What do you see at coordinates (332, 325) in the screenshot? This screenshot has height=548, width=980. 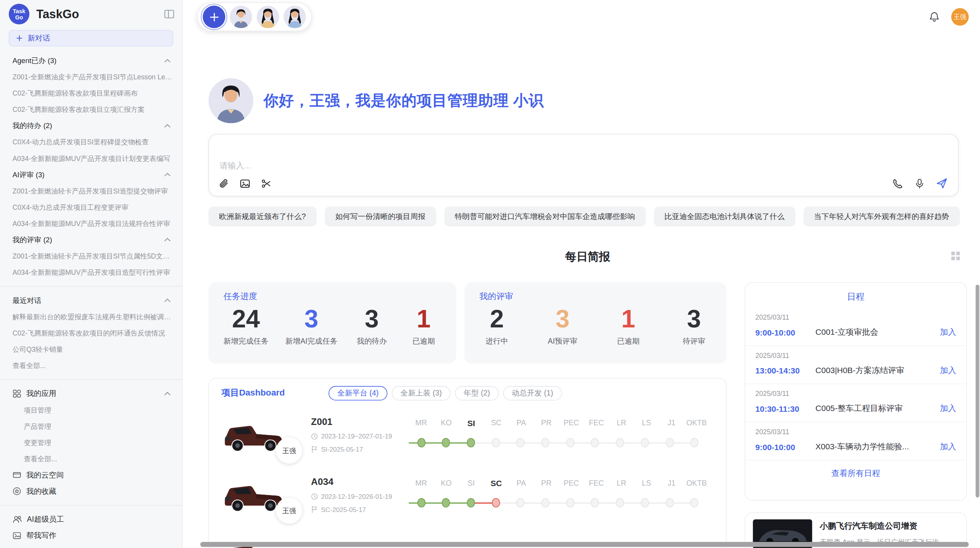 I see `stat-values-row: 24新增完成任务3新增AI完成任务3我的待办1已逾期` at bounding box center [332, 325].